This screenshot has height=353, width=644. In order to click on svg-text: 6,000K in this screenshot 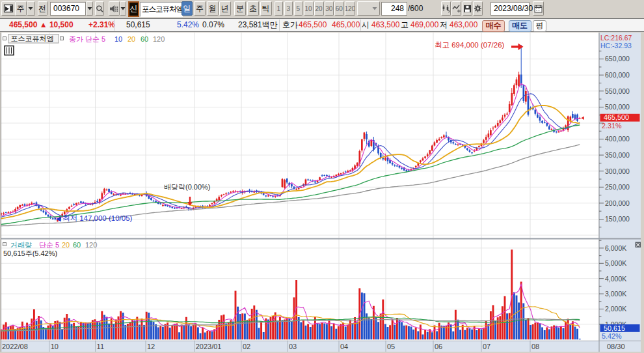, I will do `click(615, 248)`.